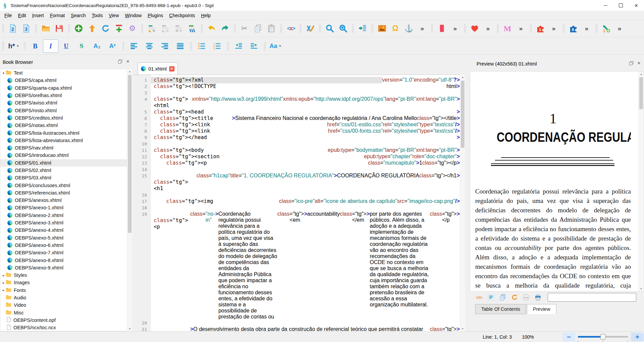 The height and width of the screenshot is (342, 644). Describe the element at coordinates (64, 118) in the screenshot. I see `tree-item-oebps-creditos.xhtml: OEBPS/creditos.xhtml` at that location.